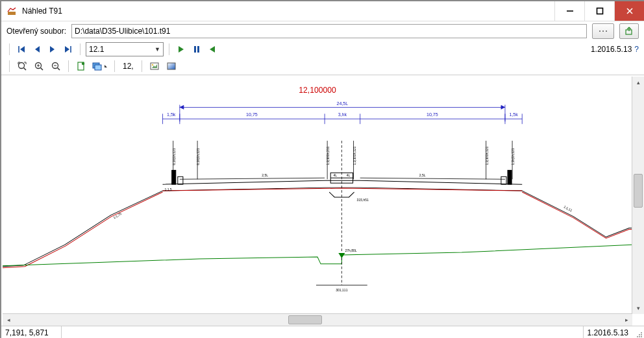  I want to click on play-back-button, so click(212, 49).